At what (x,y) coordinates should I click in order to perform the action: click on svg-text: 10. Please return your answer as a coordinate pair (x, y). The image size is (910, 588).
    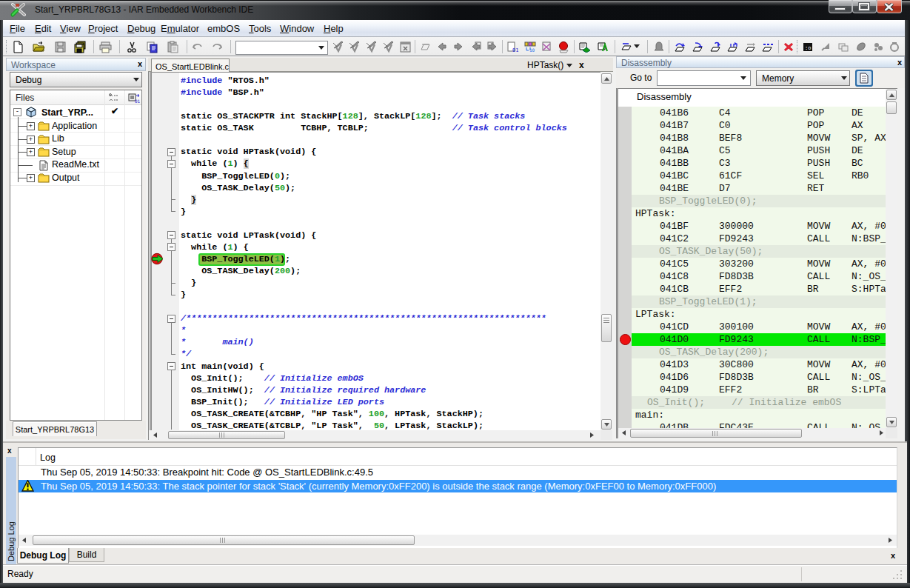
    Looking at the image, I should click on (532, 50).